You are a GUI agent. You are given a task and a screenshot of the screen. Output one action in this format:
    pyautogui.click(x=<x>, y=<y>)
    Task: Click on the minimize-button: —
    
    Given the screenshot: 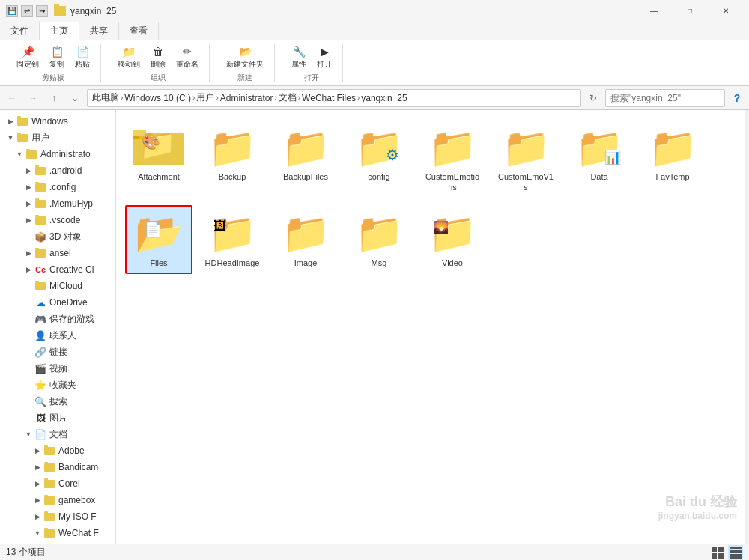 What is the action you would take?
    pyautogui.click(x=654, y=11)
    